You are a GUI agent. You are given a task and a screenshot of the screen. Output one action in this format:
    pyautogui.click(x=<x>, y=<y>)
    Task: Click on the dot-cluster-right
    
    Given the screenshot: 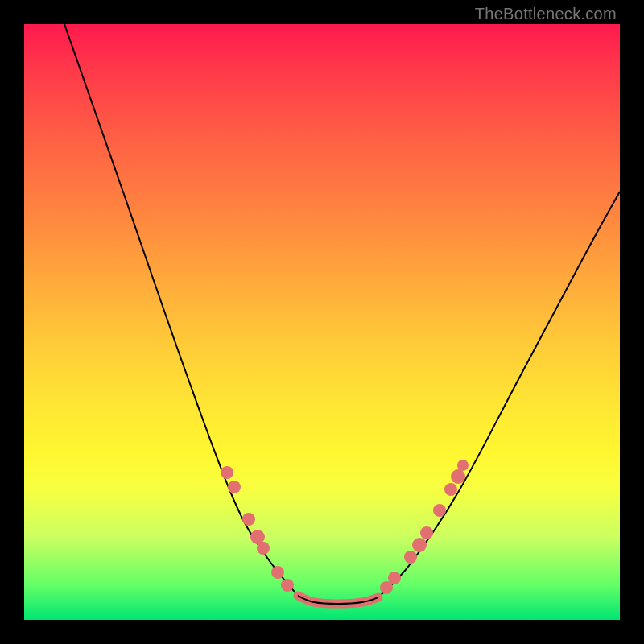 What is the action you would take?
    pyautogui.click(x=424, y=526)
    